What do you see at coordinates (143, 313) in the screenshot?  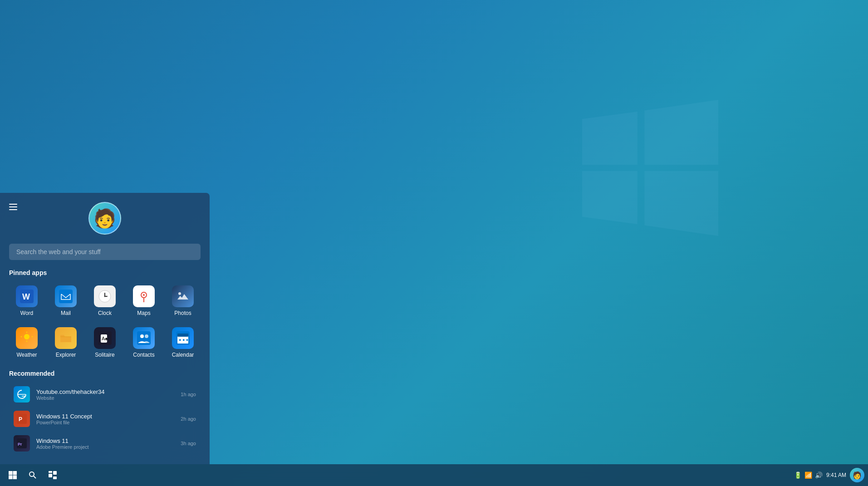 I see `maps-label: Maps` at bounding box center [143, 313].